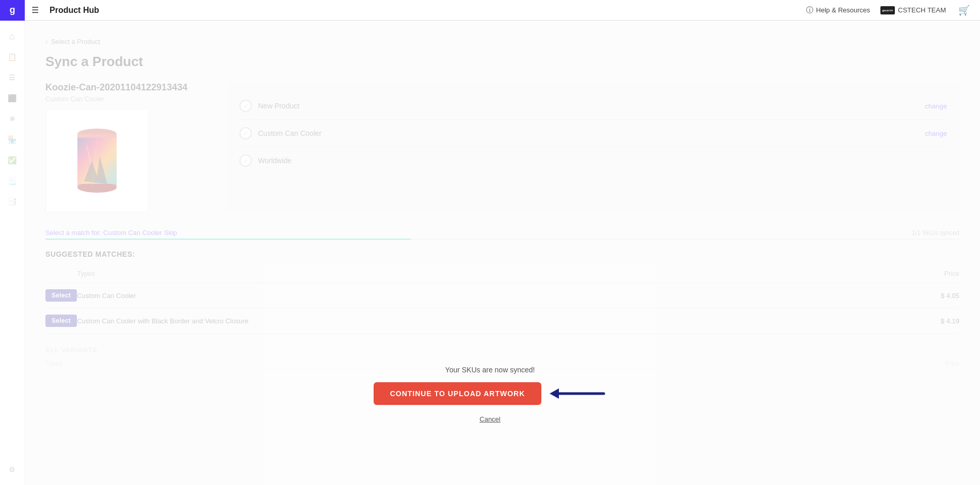  What do you see at coordinates (12, 10) in the screenshot?
I see `logo: g` at bounding box center [12, 10].